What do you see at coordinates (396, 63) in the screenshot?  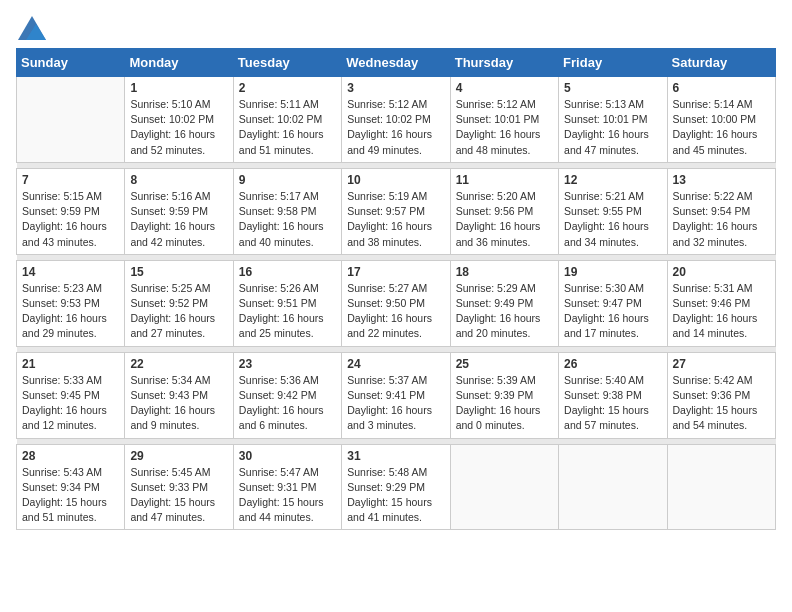 I see `weekday-header-row: SundayMondayTuesdayWednesdayThursdayFrid…` at bounding box center [396, 63].